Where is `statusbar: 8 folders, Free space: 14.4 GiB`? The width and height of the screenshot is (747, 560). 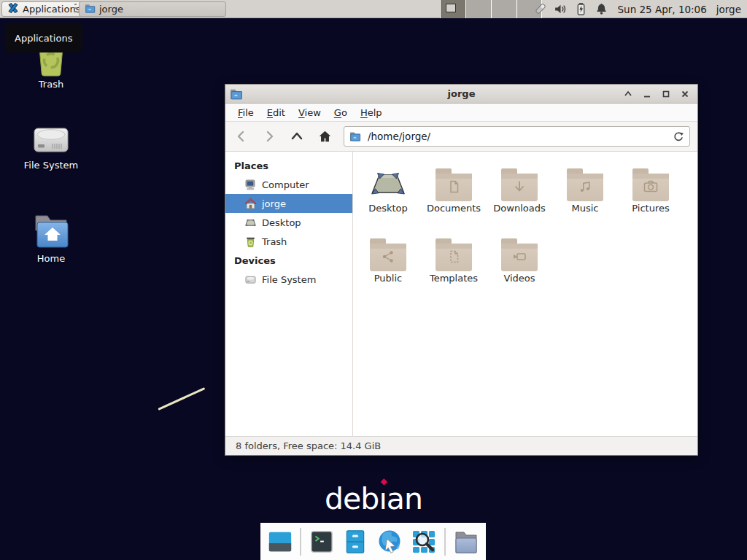
statusbar: 8 folders, Free space: 14.4 GiB is located at coordinates (461, 446).